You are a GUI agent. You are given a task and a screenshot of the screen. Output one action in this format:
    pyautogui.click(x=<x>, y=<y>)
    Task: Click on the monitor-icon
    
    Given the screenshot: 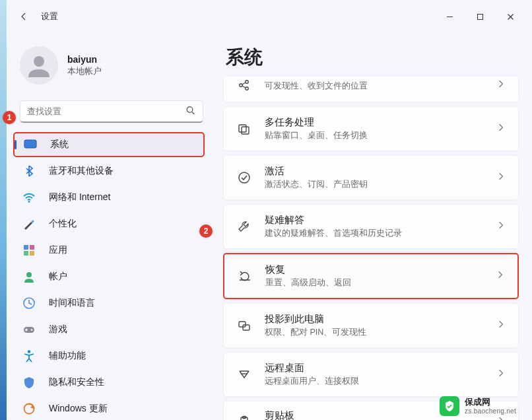 What is the action you would take?
    pyautogui.click(x=30, y=145)
    